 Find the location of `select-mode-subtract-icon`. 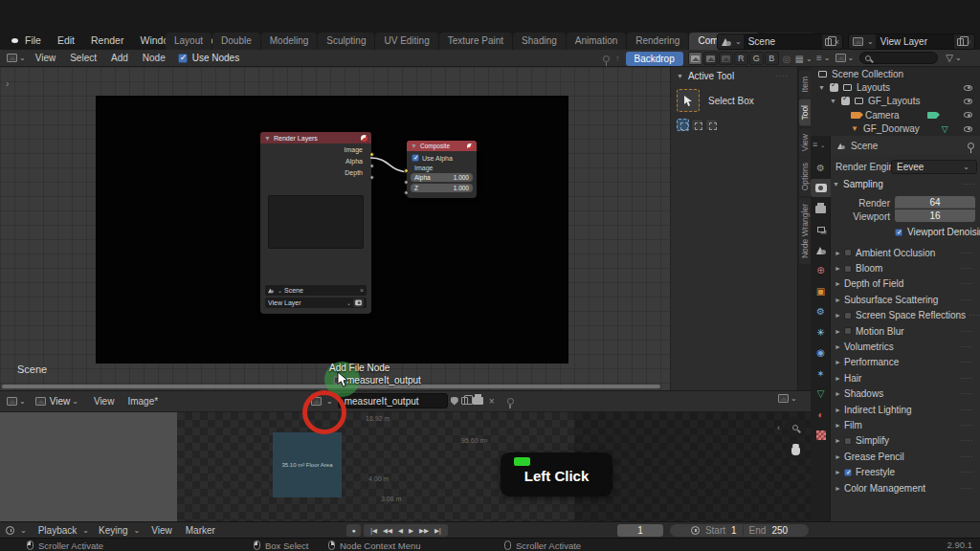

select-mode-subtract-icon is located at coordinates (712, 124).